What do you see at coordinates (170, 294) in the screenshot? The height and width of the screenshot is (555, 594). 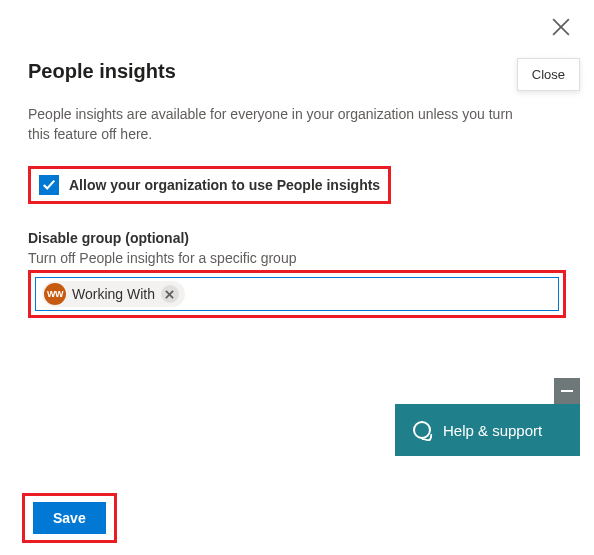 I see `remove-chip-button` at bounding box center [170, 294].